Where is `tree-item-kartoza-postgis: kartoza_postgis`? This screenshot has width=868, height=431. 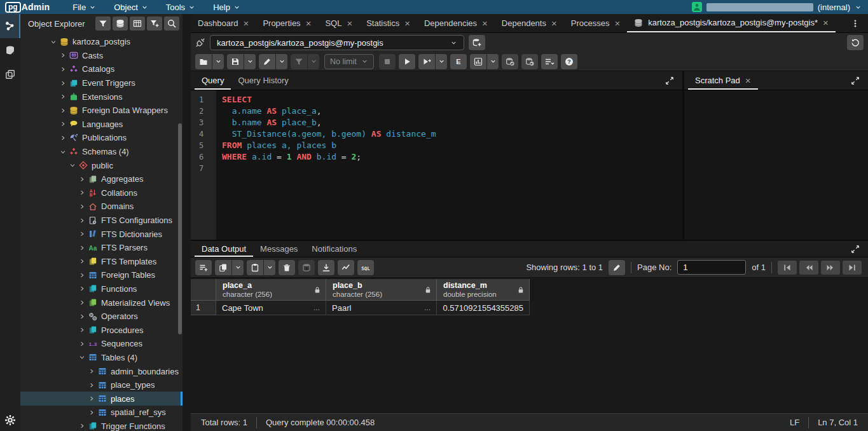
tree-item-kartoza-postgis: kartoza_postgis is located at coordinates (102, 42).